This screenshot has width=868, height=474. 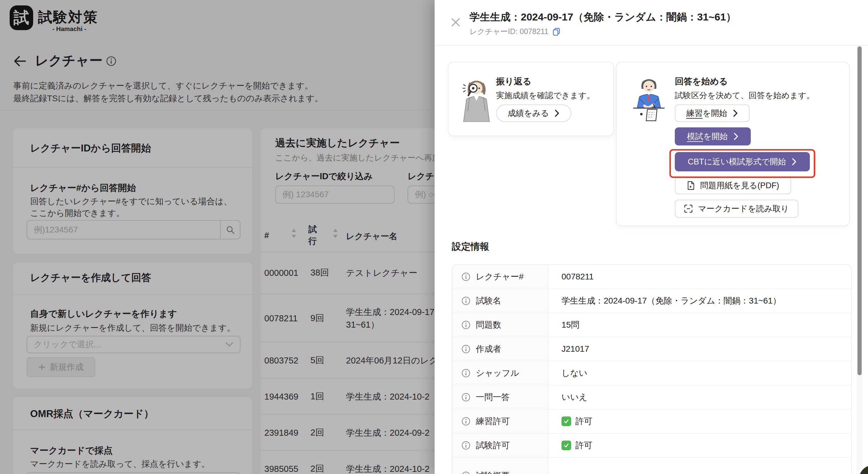 What do you see at coordinates (700, 397) in the screenshot?
I see `settings-value: いいえ` at bounding box center [700, 397].